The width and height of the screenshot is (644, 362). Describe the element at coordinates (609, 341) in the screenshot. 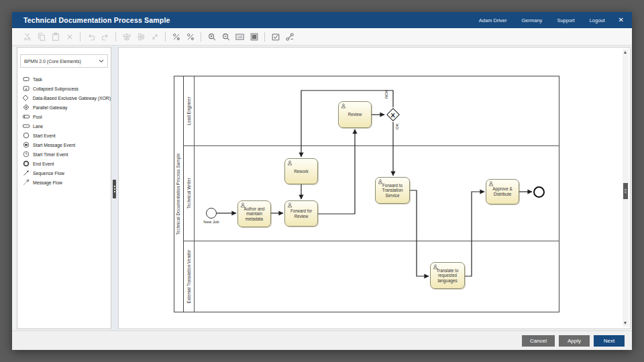

I see `next-button: Next` at that location.